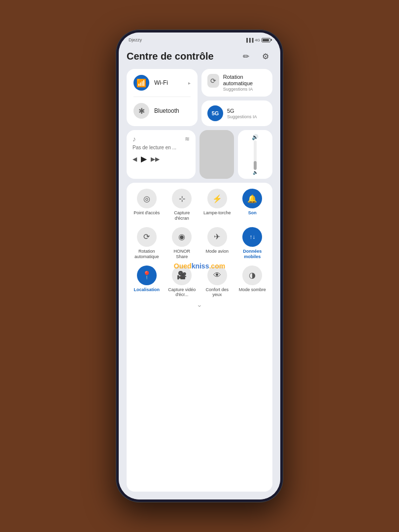  I want to click on capture-ecran-icon-circle: ⊹, so click(182, 199).